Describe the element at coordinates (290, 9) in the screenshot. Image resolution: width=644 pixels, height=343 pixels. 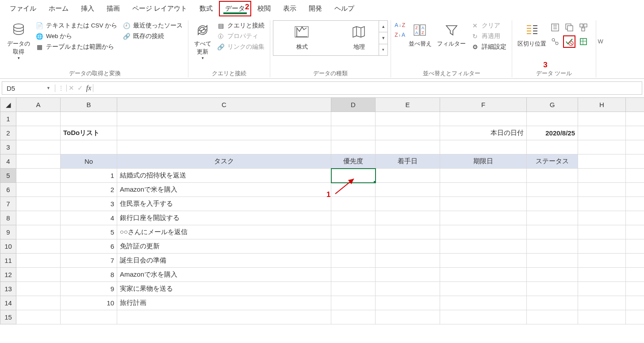
I see `menu-view: 表示` at that location.